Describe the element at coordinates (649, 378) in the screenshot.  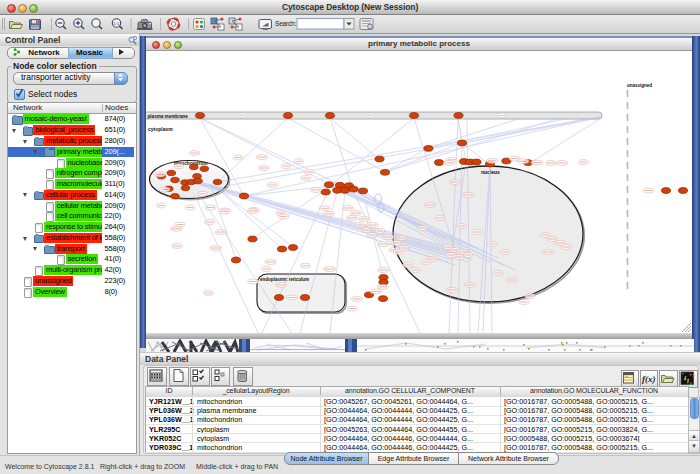
I see `svg-text: f(x)` at that location.